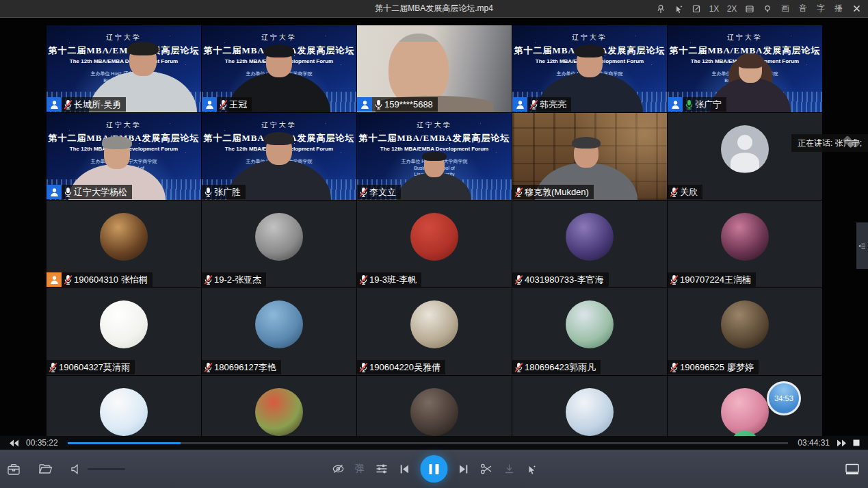 The height and width of the screenshot is (488, 868). What do you see at coordinates (434, 469) in the screenshot?
I see `pause-button` at bounding box center [434, 469].